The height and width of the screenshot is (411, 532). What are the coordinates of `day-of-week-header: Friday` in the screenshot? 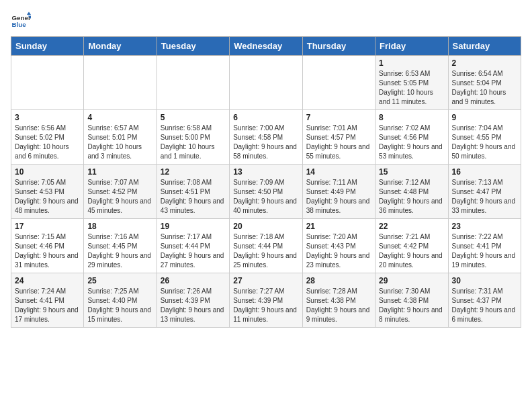 It's located at (412, 46).